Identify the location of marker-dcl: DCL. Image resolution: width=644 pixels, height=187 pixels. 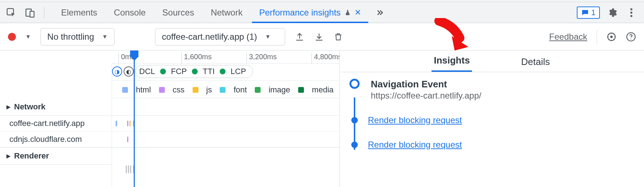
(147, 71).